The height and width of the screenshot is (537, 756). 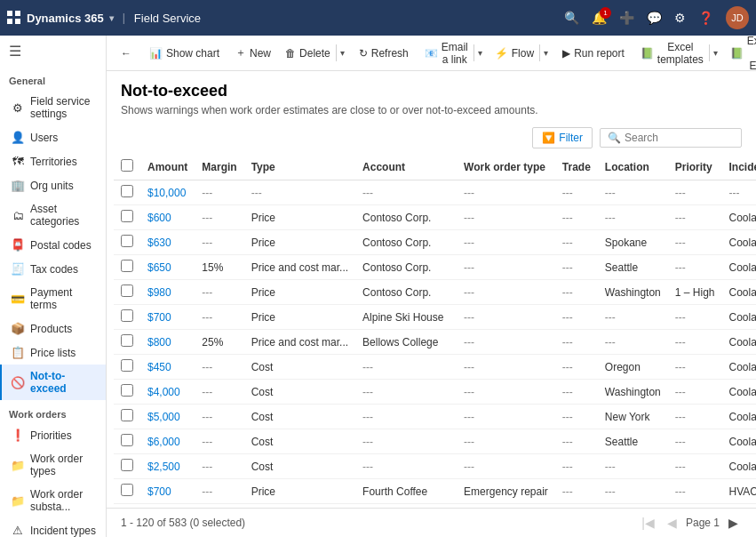 I want to click on email-link-button-split: 📧 Email a link ▾, so click(x=453, y=53).